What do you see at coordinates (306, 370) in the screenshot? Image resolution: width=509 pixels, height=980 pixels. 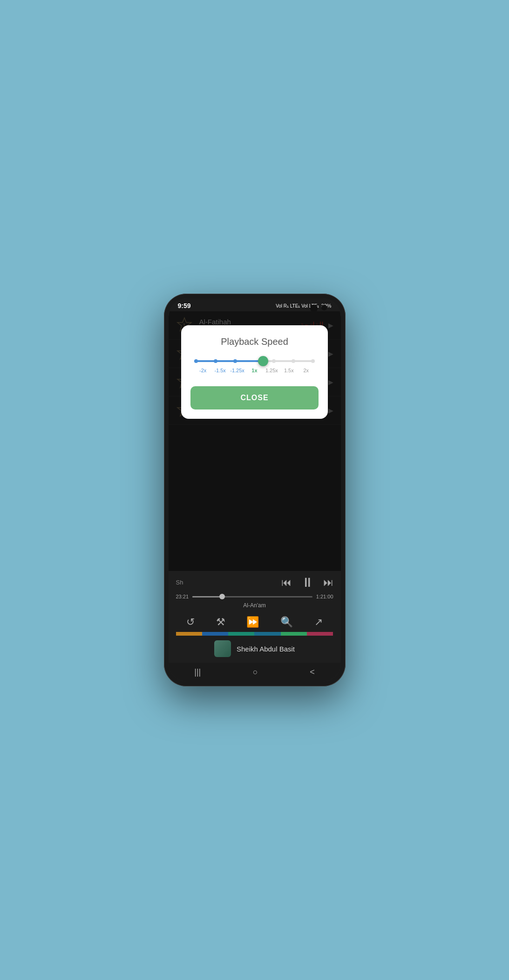 I see `speed-label-2: 2x` at bounding box center [306, 370].